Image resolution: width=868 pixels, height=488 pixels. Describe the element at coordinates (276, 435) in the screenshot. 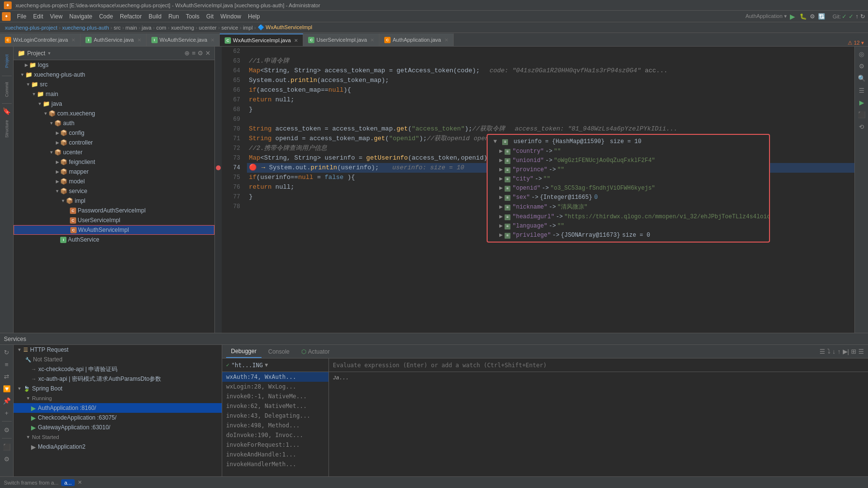

I see `frame-item-doinvoke: doInvoke:190, Invoc...` at that location.